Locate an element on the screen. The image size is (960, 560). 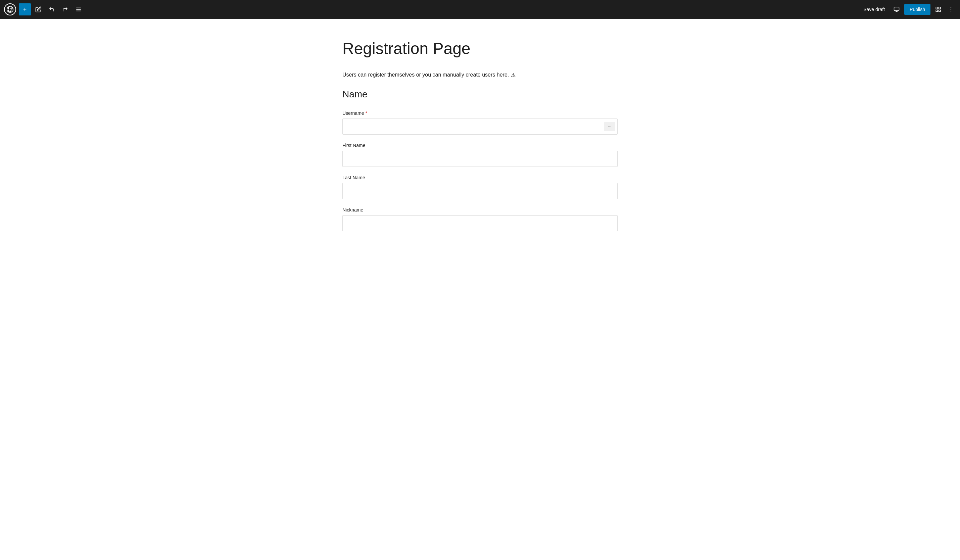
last-name-input is located at coordinates (480, 191).